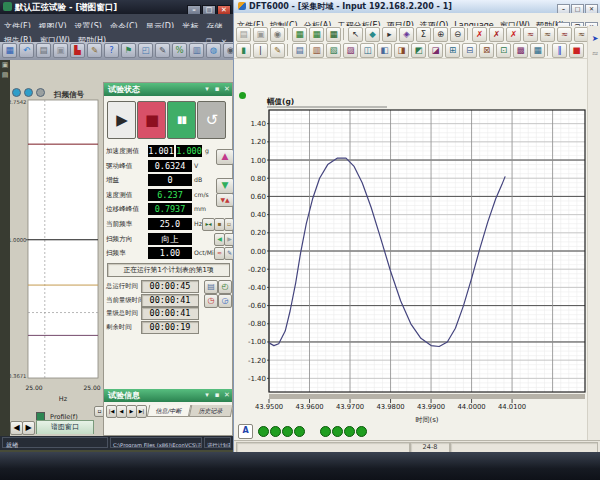 The width and height of the screenshot is (600, 480). Describe the element at coordinates (564, 34) in the screenshot. I see `wave-window-icon: ≈` at that location.